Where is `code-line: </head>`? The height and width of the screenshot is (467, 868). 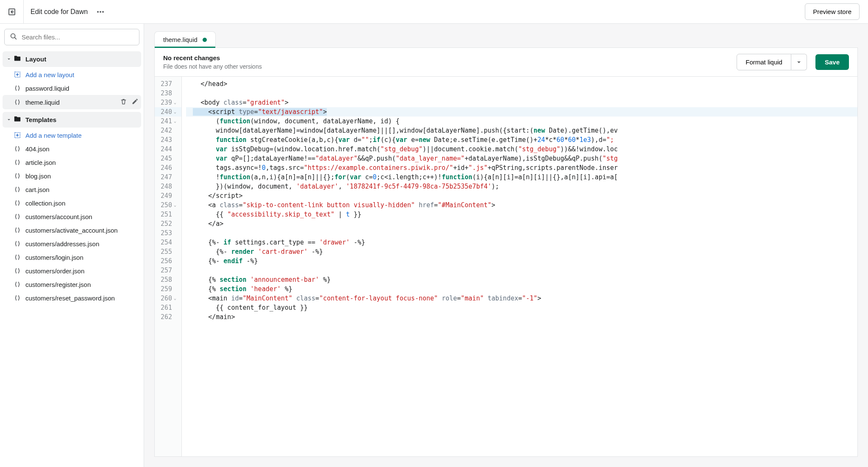
code-line: </head> is located at coordinates (522, 84).